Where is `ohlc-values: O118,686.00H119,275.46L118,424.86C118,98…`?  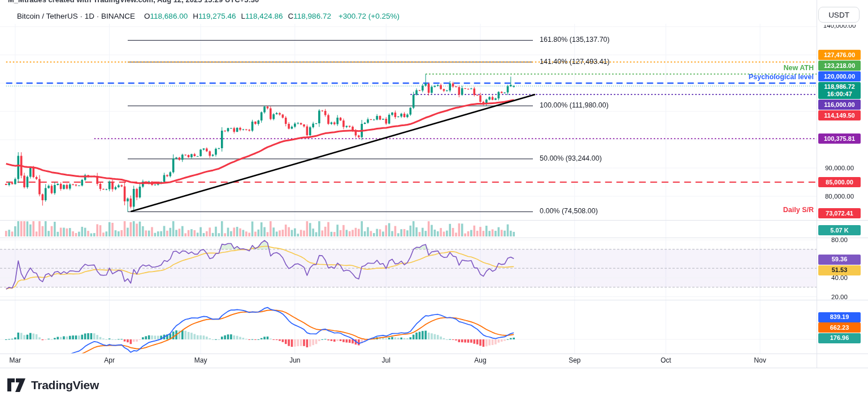 ohlc-values: O118,686.00H119,275.46L118,424.86C118,98… is located at coordinates (240, 16).